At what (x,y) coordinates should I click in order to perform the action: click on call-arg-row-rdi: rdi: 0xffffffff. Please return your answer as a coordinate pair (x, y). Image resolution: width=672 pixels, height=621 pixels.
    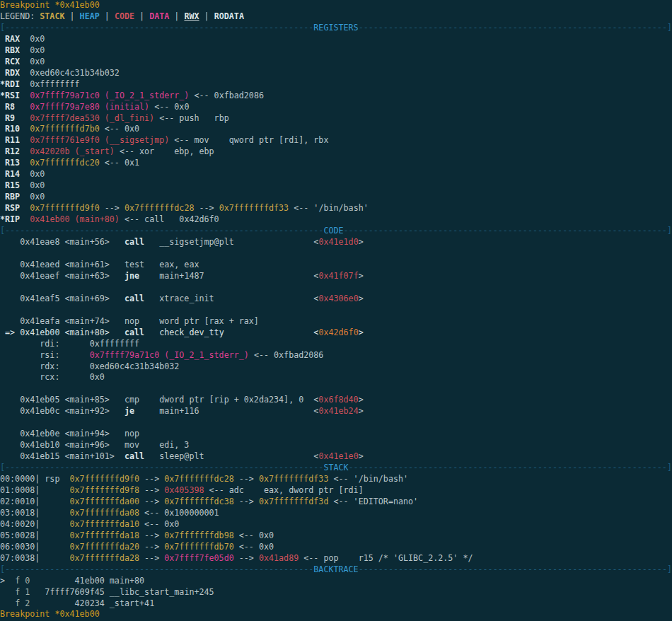
    Looking at the image, I should click on (336, 344).